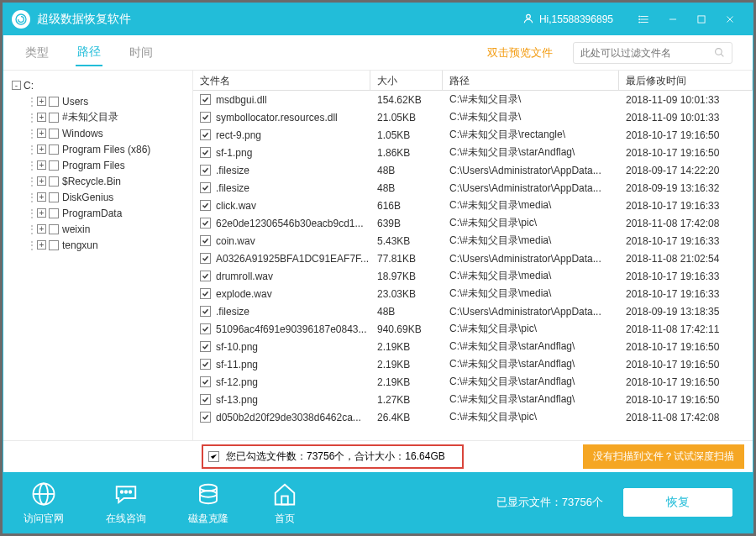 The height and width of the screenshot is (536, 756). I want to click on visit-site-button: 访问官网, so click(44, 502).